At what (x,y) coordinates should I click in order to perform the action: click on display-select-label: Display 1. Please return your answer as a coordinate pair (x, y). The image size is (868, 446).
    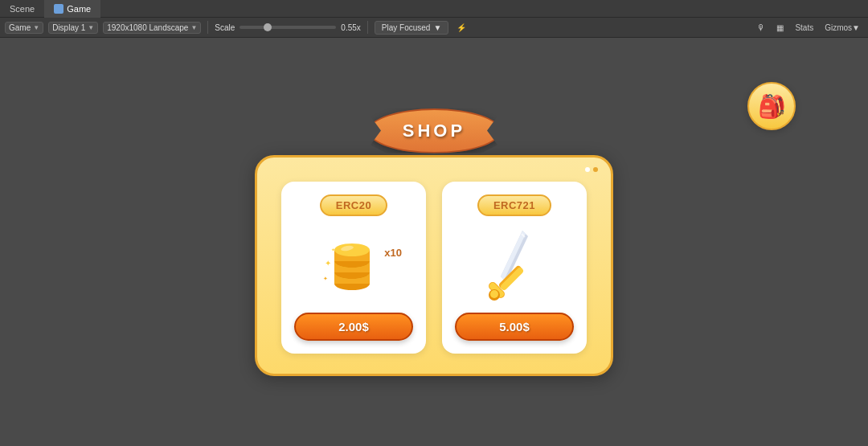
    Looking at the image, I should click on (69, 27).